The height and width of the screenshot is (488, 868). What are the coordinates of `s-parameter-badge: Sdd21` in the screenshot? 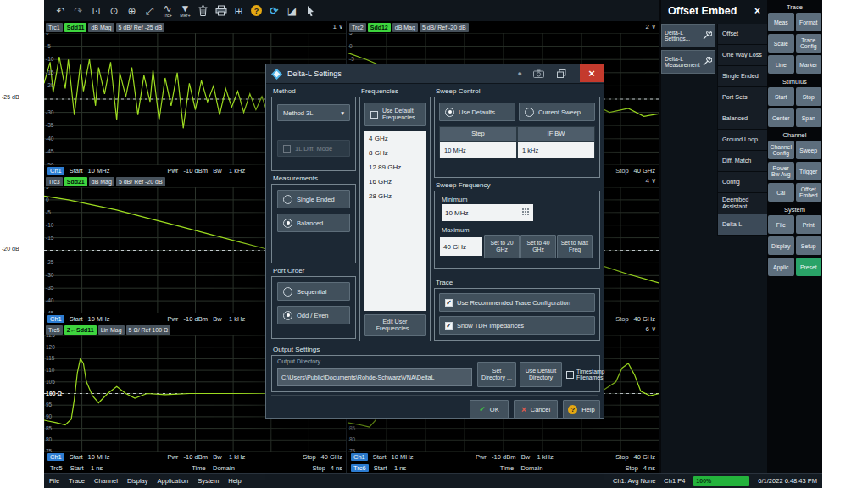 It's located at (76, 181).